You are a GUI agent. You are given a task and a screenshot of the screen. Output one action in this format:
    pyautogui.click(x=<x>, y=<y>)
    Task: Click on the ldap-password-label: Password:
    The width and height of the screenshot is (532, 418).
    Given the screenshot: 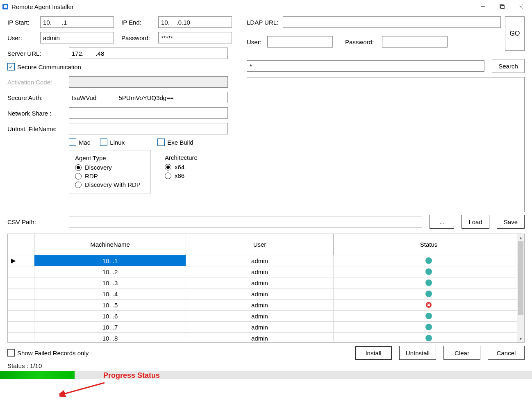 What is the action you would take?
    pyautogui.click(x=364, y=42)
    